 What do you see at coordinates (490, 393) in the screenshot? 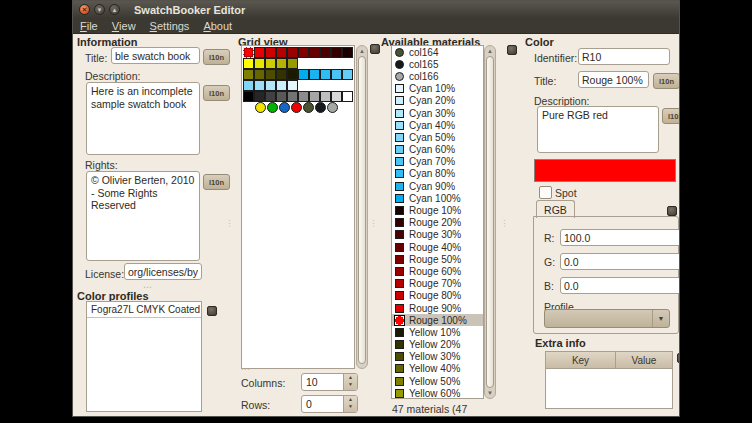
I see `scroll-down-icon: ▼` at bounding box center [490, 393].